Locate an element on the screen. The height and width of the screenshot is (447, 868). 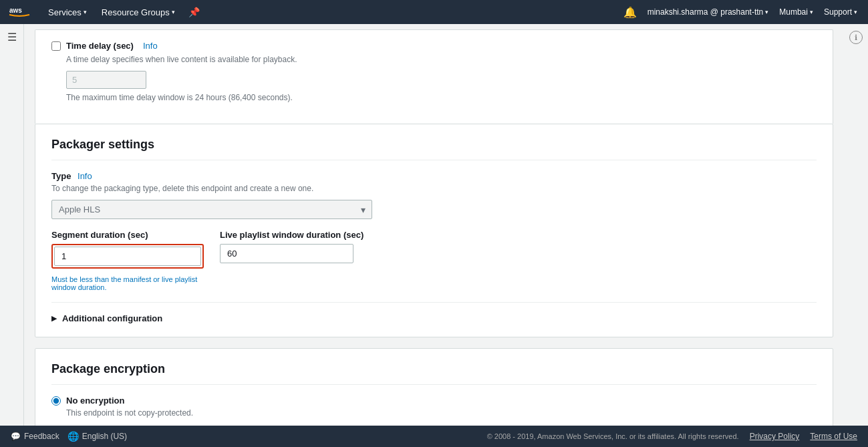
type-select-wrapper: Apple HLS ▾ is located at coordinates (212, 210).